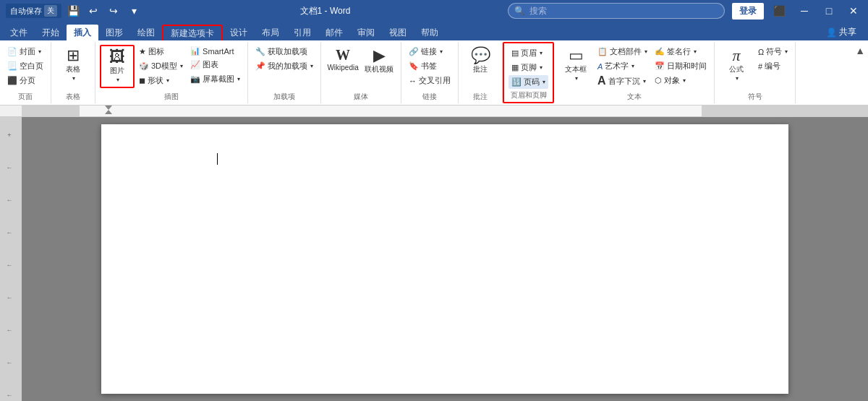 The height and width of the screenshot is (401, 868). Describe the element at coordinates (854, 11) in the screenshot. I see `close-button: ✕` at that location.